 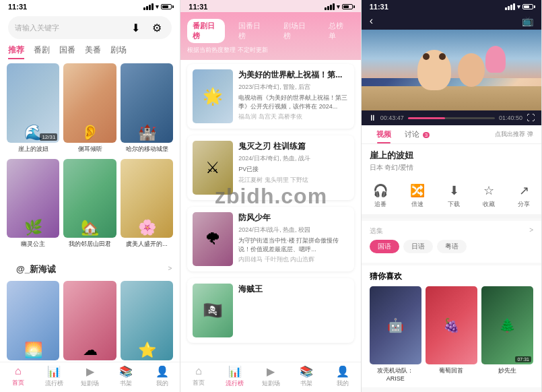 What do you see at coordinates (524, 205) in the screenshot?
I see `share-label: 分享` at bounding box center [524, 205].